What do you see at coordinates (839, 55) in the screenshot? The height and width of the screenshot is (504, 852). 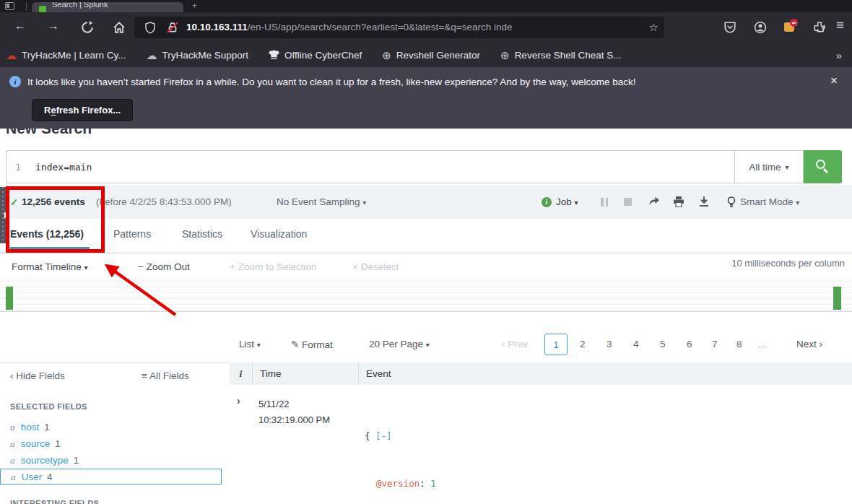 I see `bookmarks-overflow-chevron: »` at bounding box center [839, 55].